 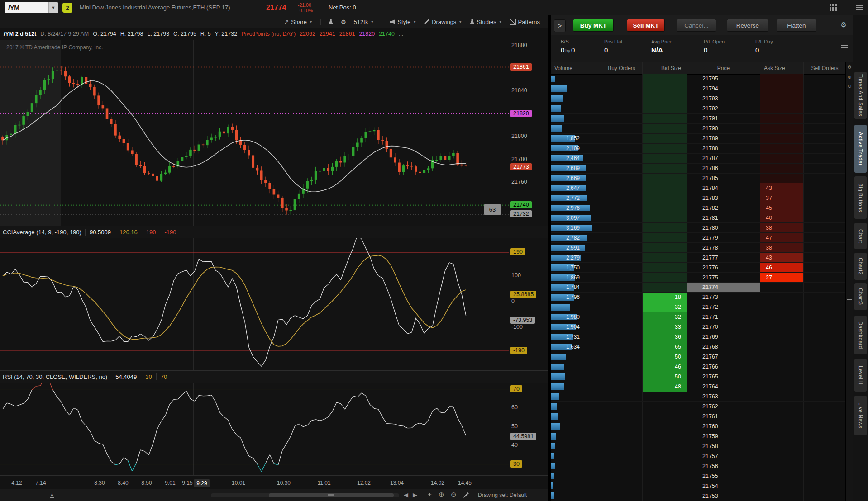 I want to click on cci-axis: 1000-10019025.8685-73.953-190, so click(x=529, y=304).